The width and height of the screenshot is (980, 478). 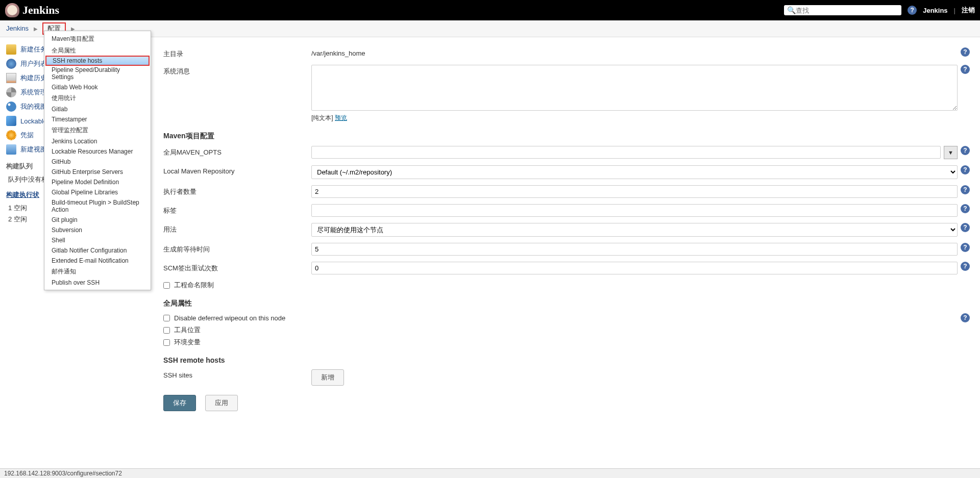 I want to click on apply-button: 应用, so click(x=222, y=403).